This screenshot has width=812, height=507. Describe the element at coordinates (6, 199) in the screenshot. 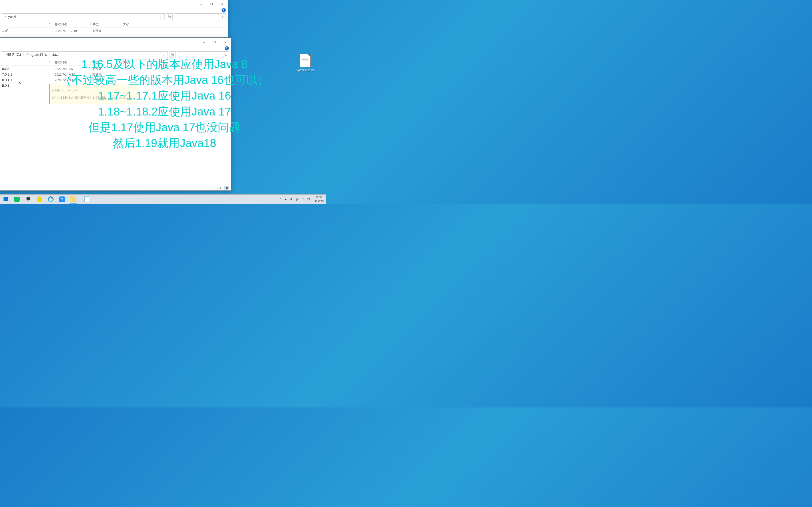

I see `windows-logo-icon` at that location.